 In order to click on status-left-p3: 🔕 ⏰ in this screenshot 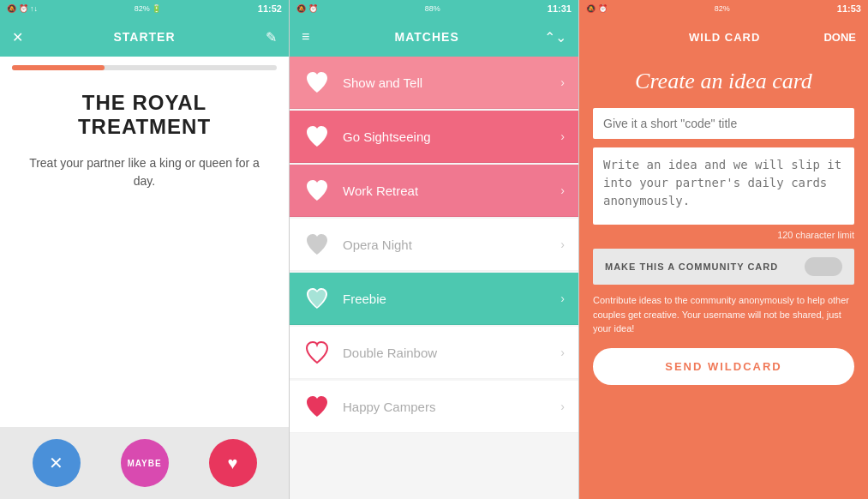, I will do `click(596, 9)`.